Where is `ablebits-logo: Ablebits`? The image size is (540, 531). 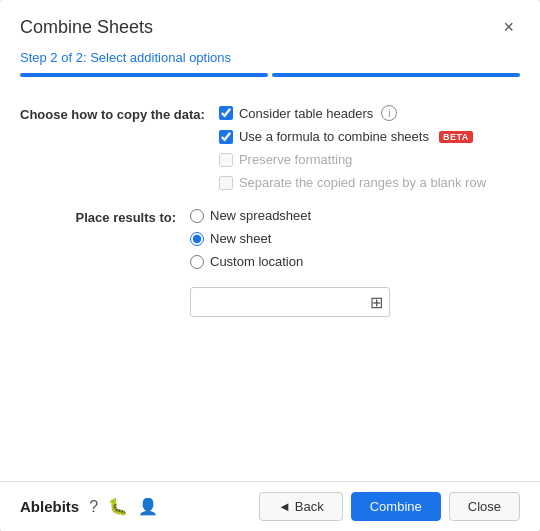
ablebits-logo: Ablebits is located at coordinates (50, 506).